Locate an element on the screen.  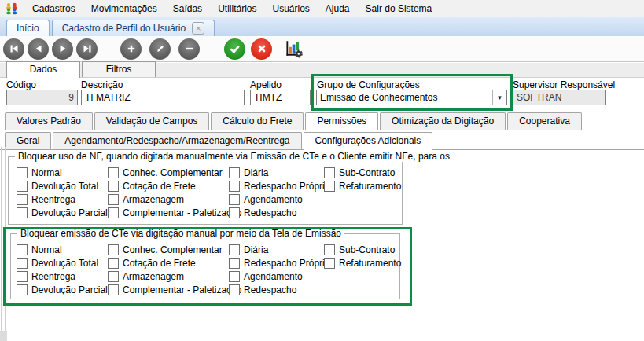
add-record-button is located at coordinates (131, 49).